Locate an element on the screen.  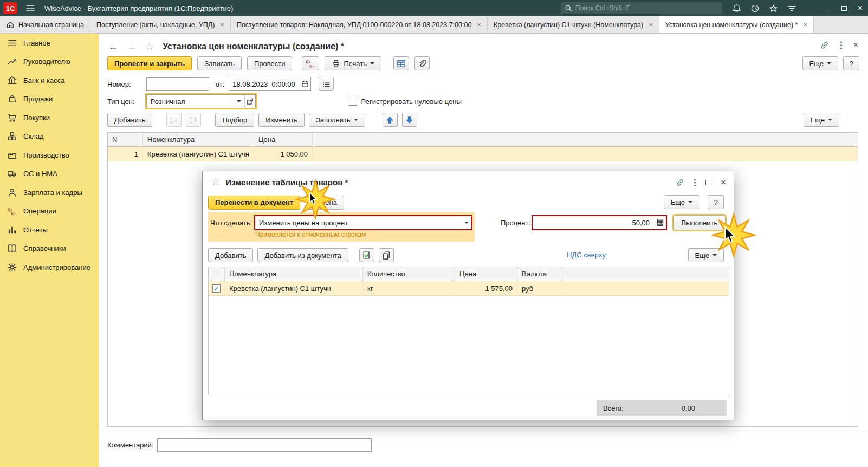
sort-asc-button: АЯ is located at coordinates (174, 120).